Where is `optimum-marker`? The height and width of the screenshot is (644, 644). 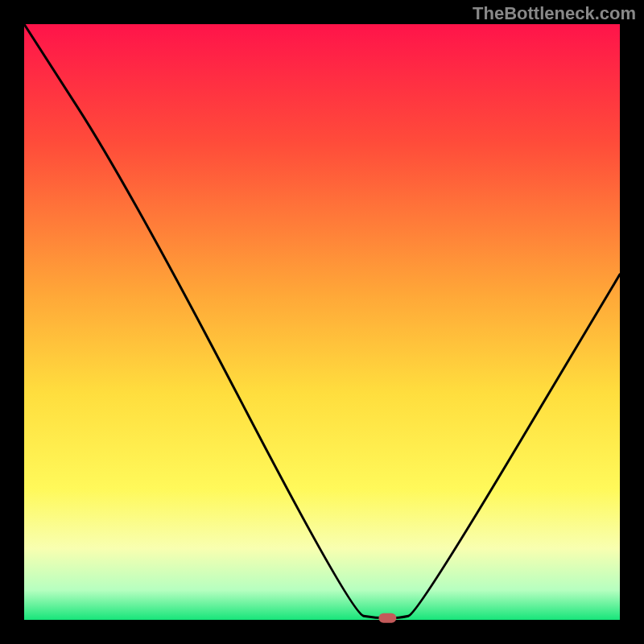
optimum-marker is located at coordinates (387, 618).